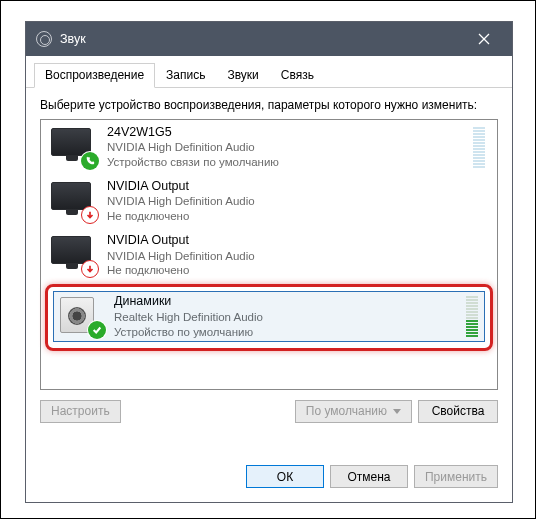  I want to click on instruction-text: Выберите устройство воспроизведения, пар…, so click(269, 106).